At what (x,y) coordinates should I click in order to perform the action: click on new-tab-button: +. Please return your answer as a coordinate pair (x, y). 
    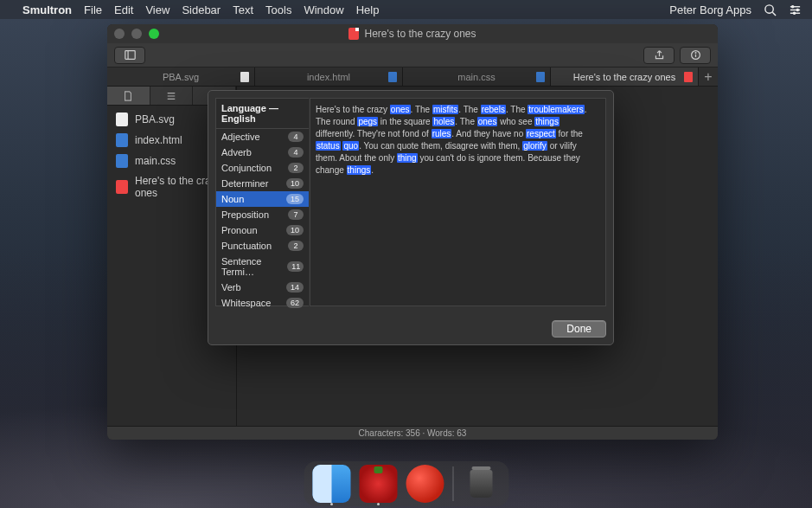
    Looking at the image, I should click on (708, 76).